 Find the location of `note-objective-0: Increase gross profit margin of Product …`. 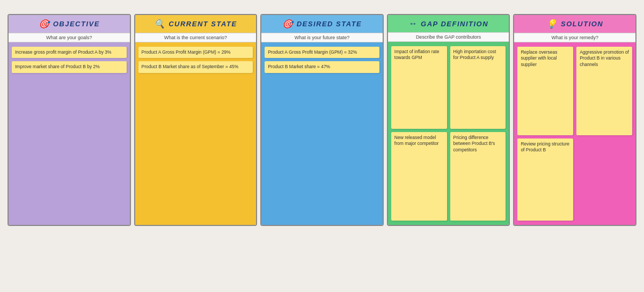

note-objective-0: Increase gross profit margin of Product … is located at coordinates (69, 53).